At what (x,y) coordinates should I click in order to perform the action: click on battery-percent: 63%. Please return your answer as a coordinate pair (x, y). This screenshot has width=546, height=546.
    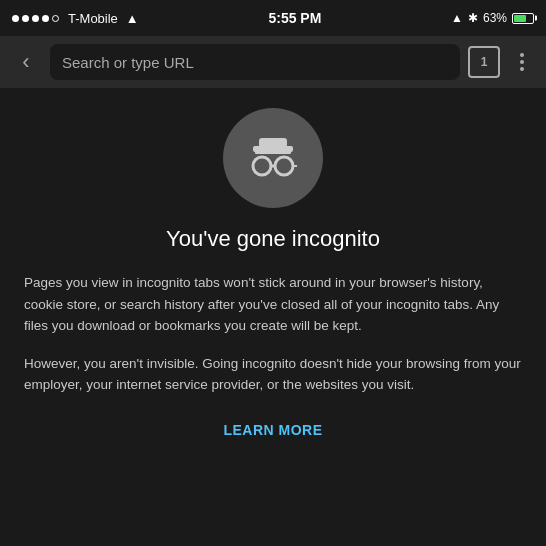
    Looking at the image, I should click on (495, 18).